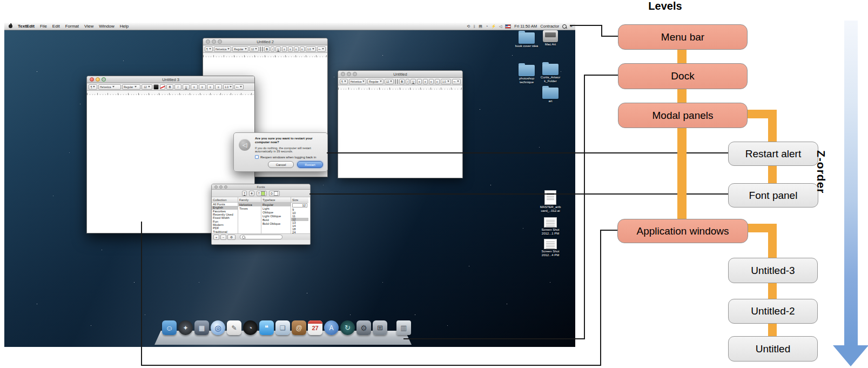  I want to click on desktop-icon-art: art, so click(550, 95).